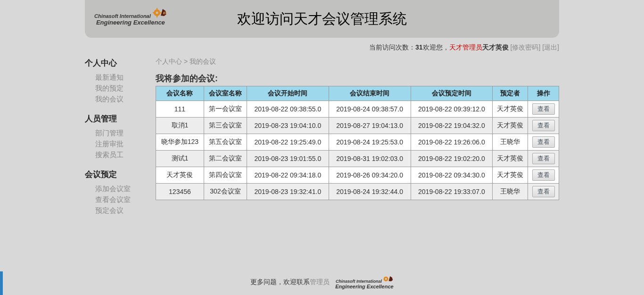  What do you see at coordinates (436, 47) in the screenshot?
I see `welcome-text: 欢迎您，` at bounding box center [436, 47].